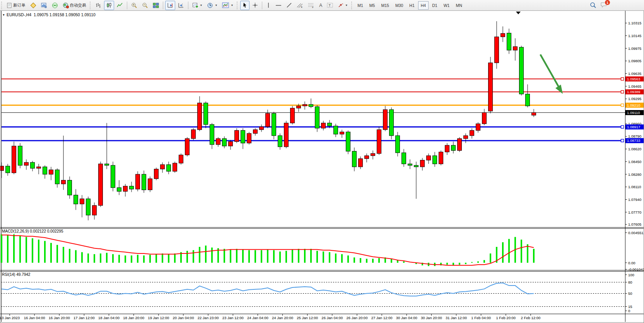 This screenshot has width=644, height=323. I want to click on svg-text: 0, so click(629, 311).